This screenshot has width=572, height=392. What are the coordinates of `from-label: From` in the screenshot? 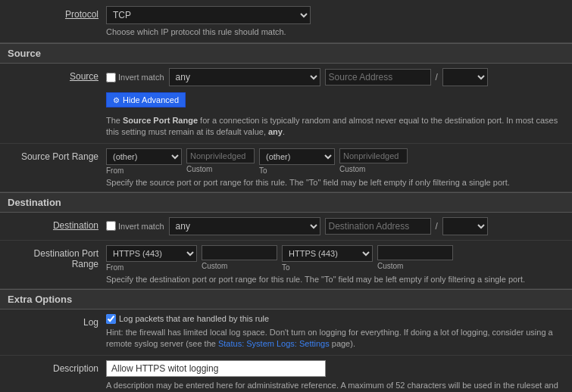 It's located at (144, 171).